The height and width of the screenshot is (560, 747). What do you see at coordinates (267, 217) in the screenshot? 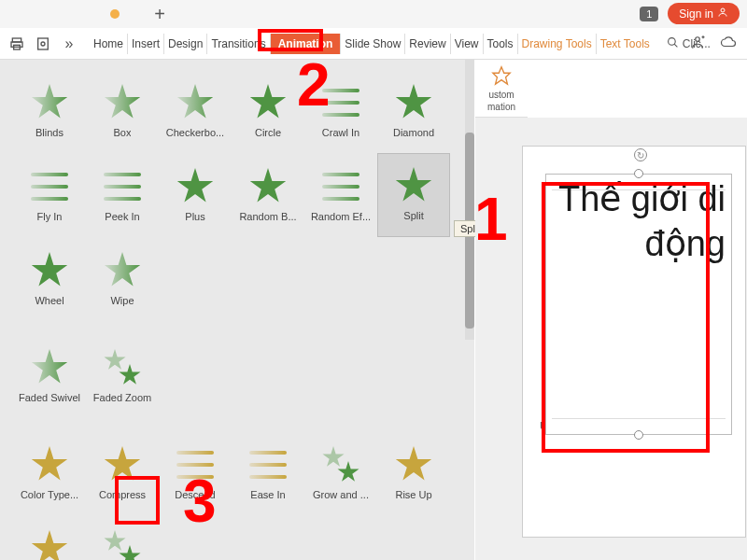
I see `animation-label: Random B...` at bounding box center [267, 217].